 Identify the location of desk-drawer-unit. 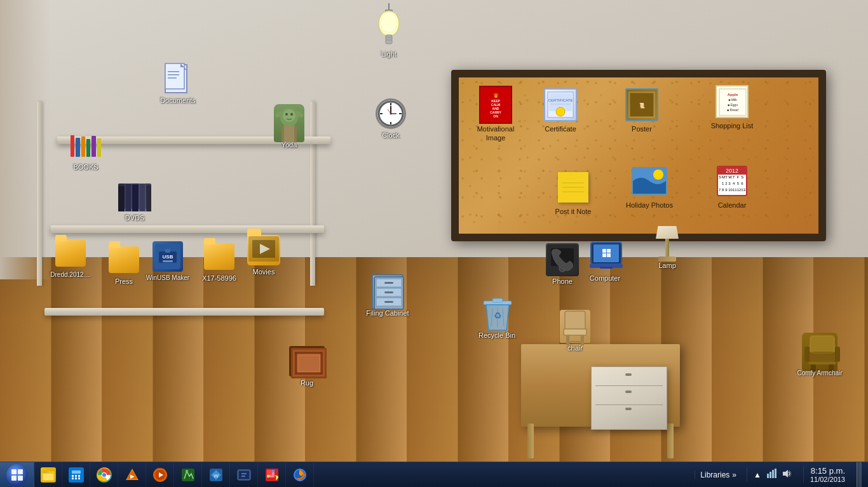
(629, 398).